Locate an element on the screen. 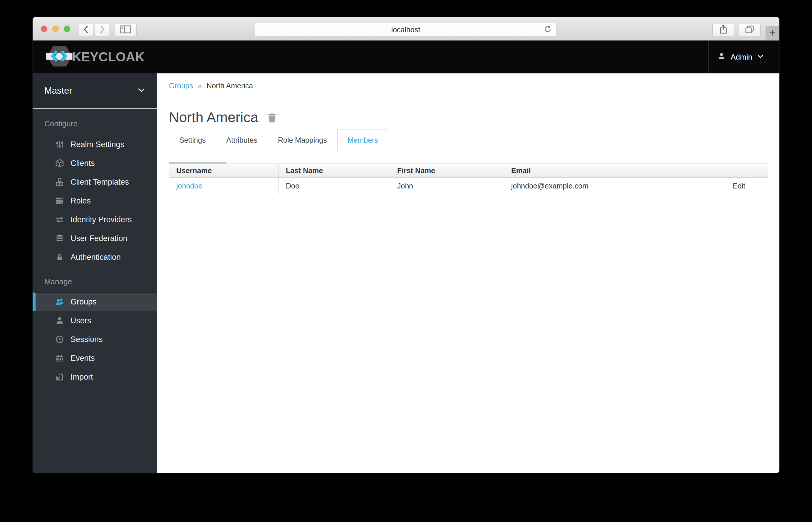  user-menu-label: Admin is located at coordinates (741, 57).